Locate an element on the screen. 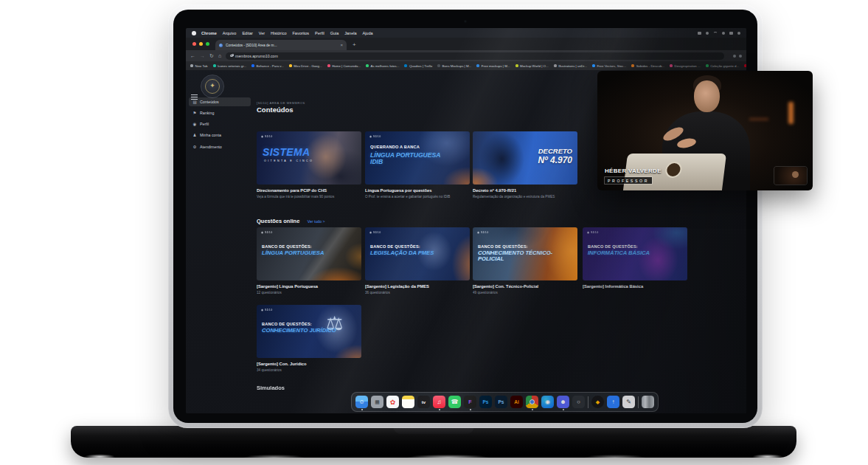 This screenshot has width=868, height=465. bookmark: Illustrations | unDr... is located at coordinates (571, 66).